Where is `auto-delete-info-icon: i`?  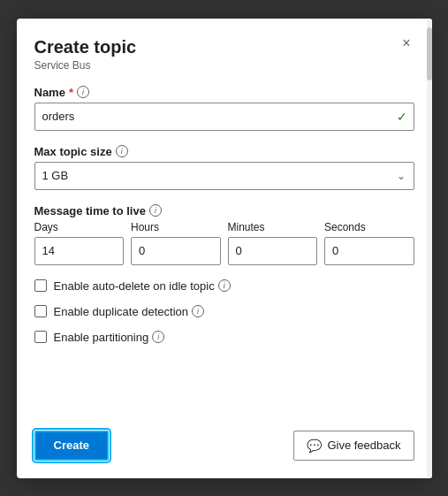 auto-delete-info-icon: i is located at coordinates (224, 286).